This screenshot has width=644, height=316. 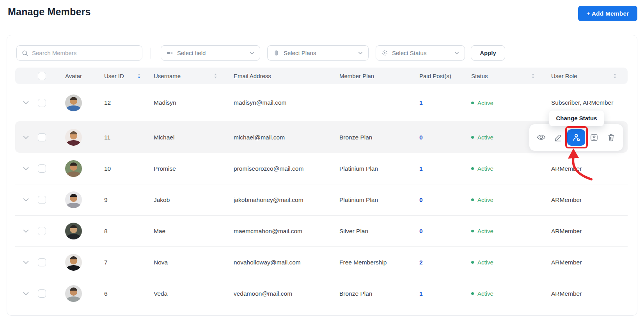 I want to click on field-icon, so click(x=170, y=53).